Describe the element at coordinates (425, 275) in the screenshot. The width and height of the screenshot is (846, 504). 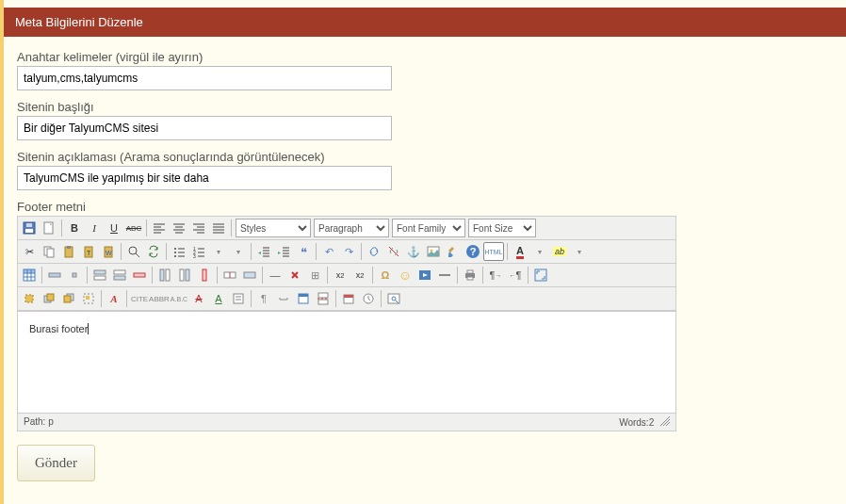
I see `media-icon` at that location.